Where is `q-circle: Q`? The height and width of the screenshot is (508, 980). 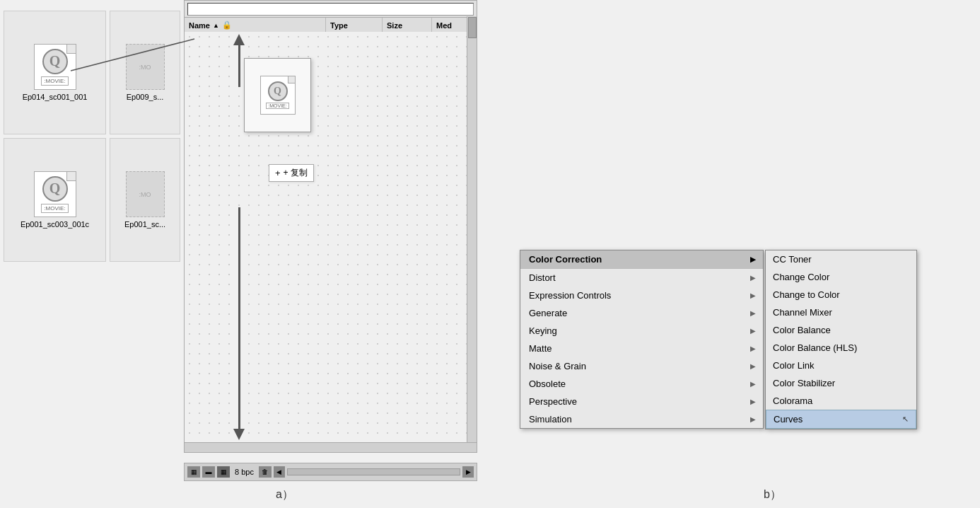 q-circle: Q is located at coordinates (278, 91).